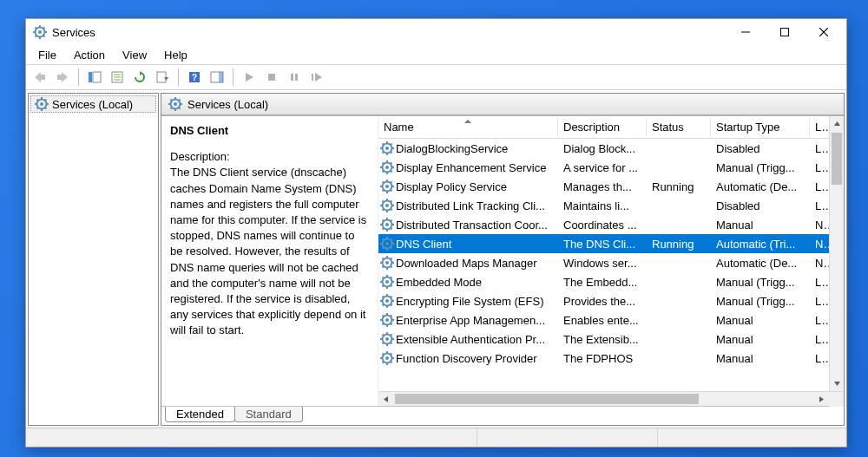  What do you see at coordinates (95, 77) in the screenshot?
I see `show-hide-tree-button` at bounding box center [95, 77].